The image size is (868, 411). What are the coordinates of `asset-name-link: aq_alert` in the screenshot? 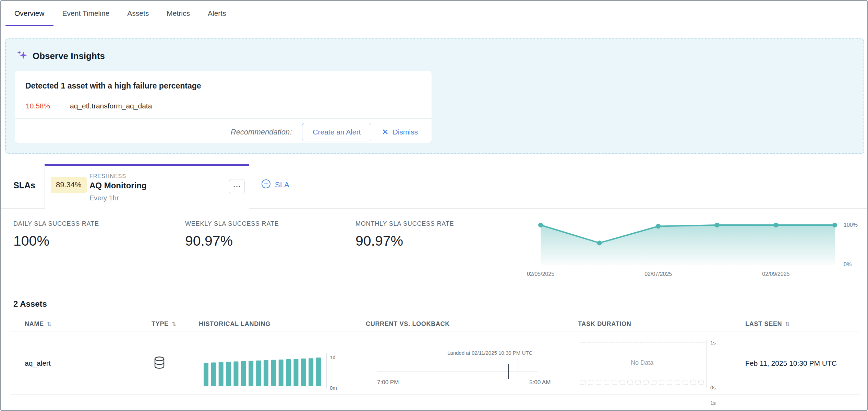 It's located at (38, 363).